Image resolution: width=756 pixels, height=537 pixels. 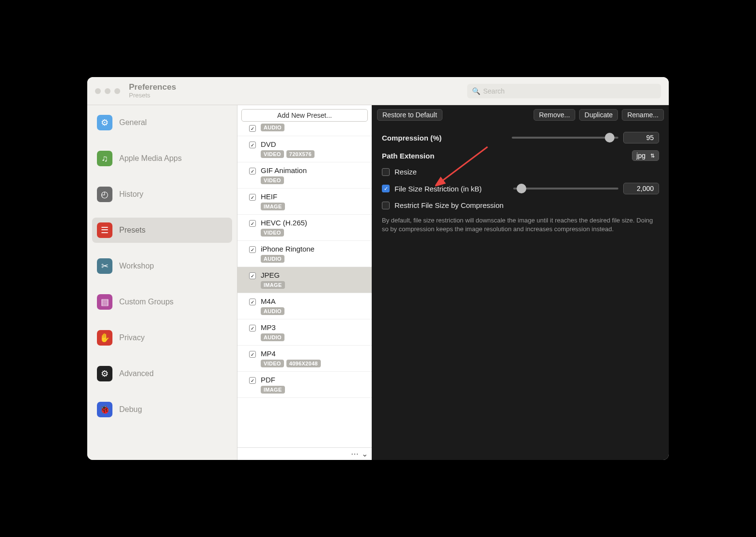 What do you see at coordinates (304, 228) in the screenshot?
I see `preset-item: ✓HEVC (H.265)VIDEO` at bounding box center [304, 228].